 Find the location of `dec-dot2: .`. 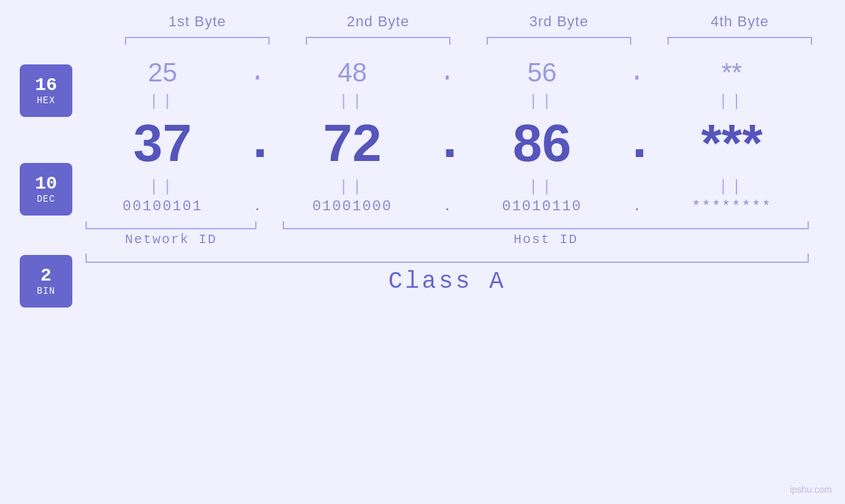

dec-dot2: . is located at coordinates (447, 143).